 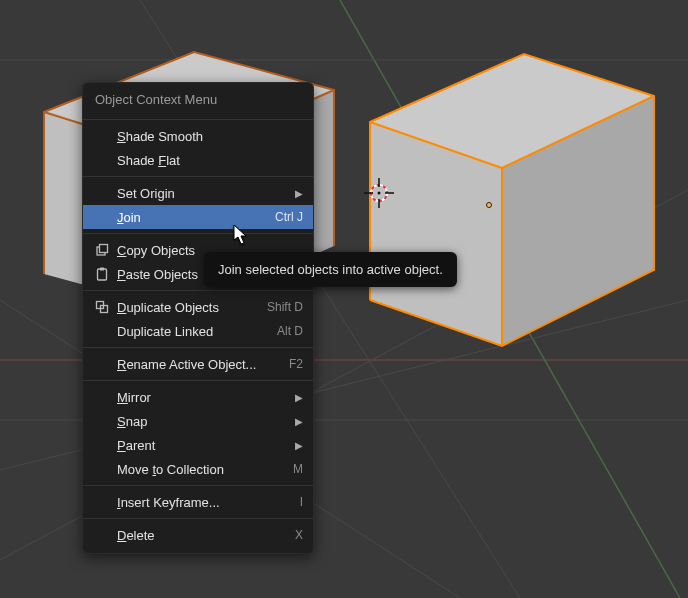 I want to click on menu-item-mirror: Mirror ▶, so click(x=198, y=397).